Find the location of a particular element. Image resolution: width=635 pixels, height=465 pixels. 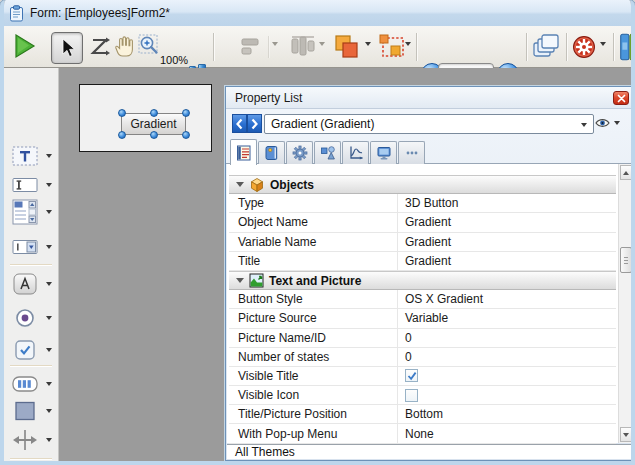

input-field-icon is located at coordinates (25, 185).